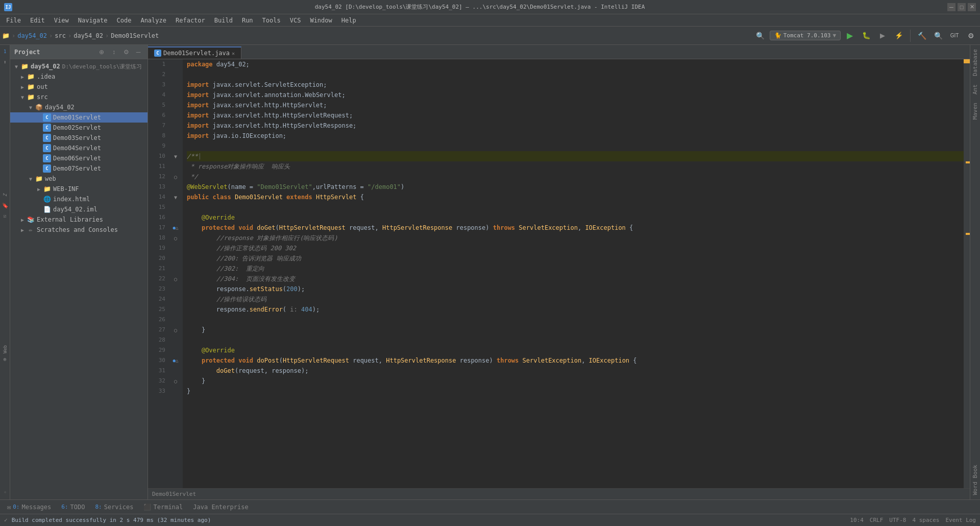  What do you see at coordinates (6, 520) in the screenshot?
I see `status-icon: ✓` at bounding box center [6, 520].